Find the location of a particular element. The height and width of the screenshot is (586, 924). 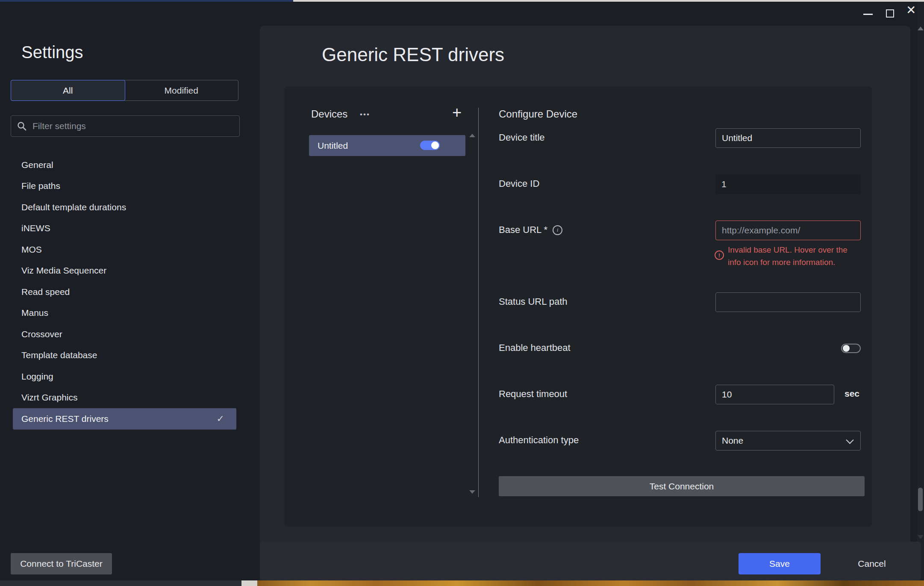

status-url-label: Status URL path is located at coordinates (533, 302).